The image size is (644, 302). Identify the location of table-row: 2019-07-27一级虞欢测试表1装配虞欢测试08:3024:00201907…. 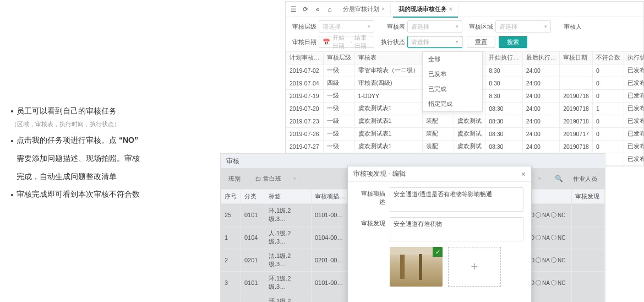
(465, 147).